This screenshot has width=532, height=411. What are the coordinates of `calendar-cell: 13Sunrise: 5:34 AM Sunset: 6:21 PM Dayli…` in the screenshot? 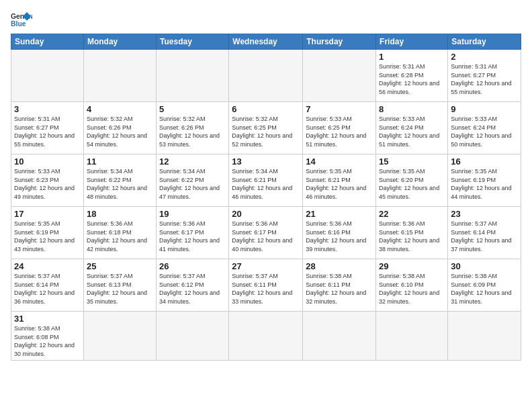 It's located at (266, 181).